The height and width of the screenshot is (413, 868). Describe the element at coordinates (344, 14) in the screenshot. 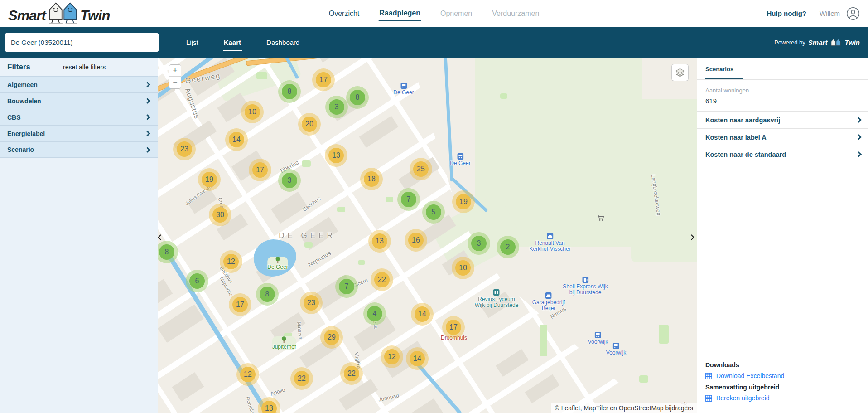

I see `nav-overzicht: Overzicht` at that location.